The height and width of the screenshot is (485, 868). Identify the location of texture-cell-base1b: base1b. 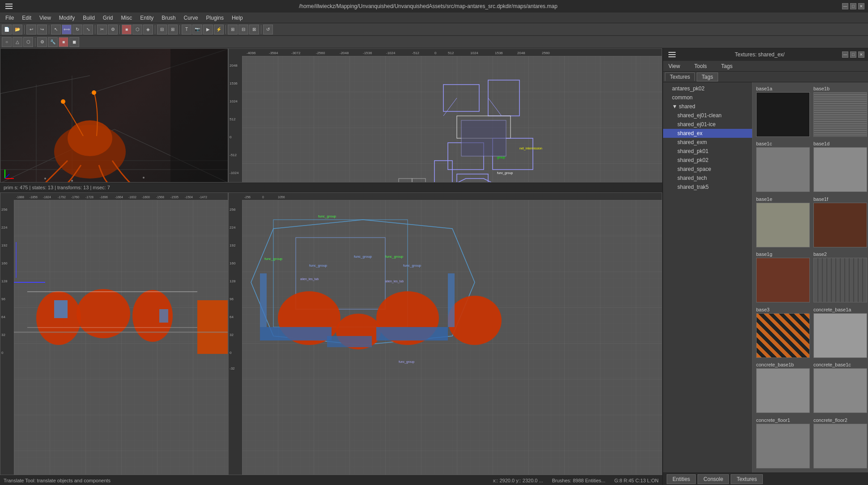
(840, 112).